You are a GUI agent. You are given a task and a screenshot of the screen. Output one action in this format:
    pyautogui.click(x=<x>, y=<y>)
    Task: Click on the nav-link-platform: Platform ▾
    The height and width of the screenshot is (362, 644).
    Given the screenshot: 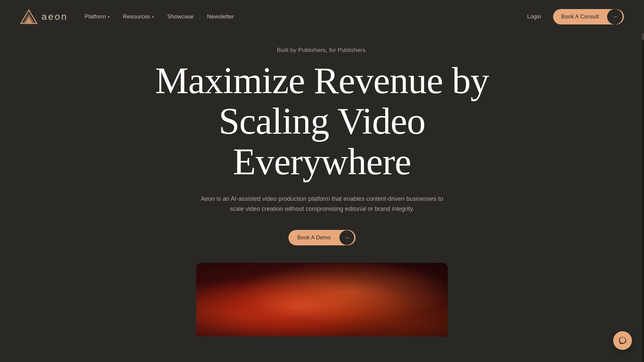 What is the action you would take?
    pyautogui.click(x=97, y=17)
    